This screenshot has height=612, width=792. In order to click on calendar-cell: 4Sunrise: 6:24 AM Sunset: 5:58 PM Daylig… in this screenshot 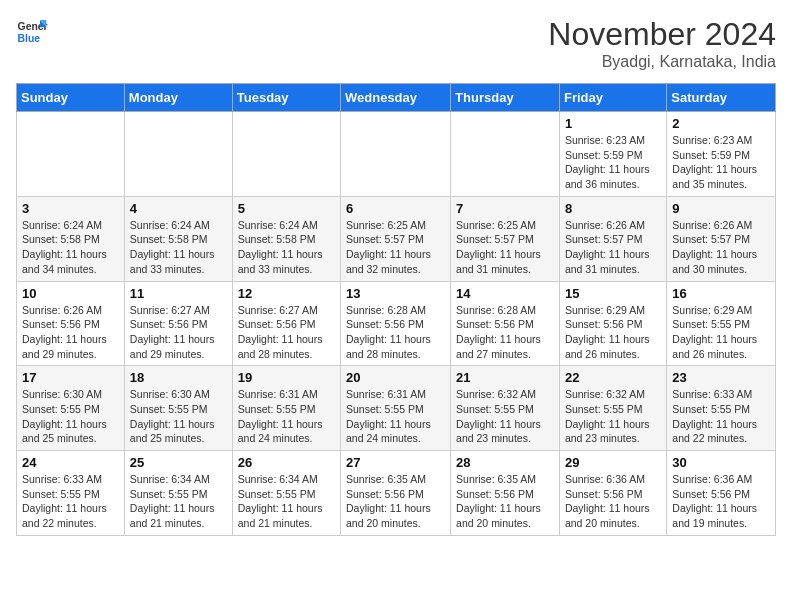, I will do `click(178, 238)`.